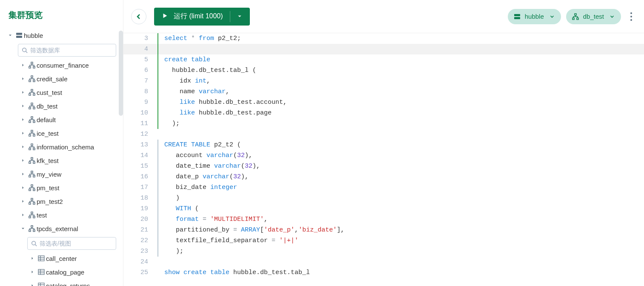  Describe the element at coordinates (61, 35) in the screenshot. I see `tree-root-node: hubble` at that location.